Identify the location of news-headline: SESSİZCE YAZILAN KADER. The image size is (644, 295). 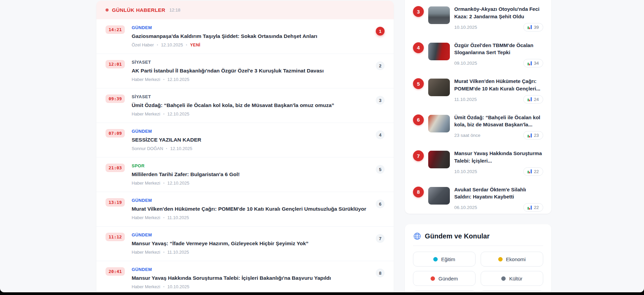
(250, 140).